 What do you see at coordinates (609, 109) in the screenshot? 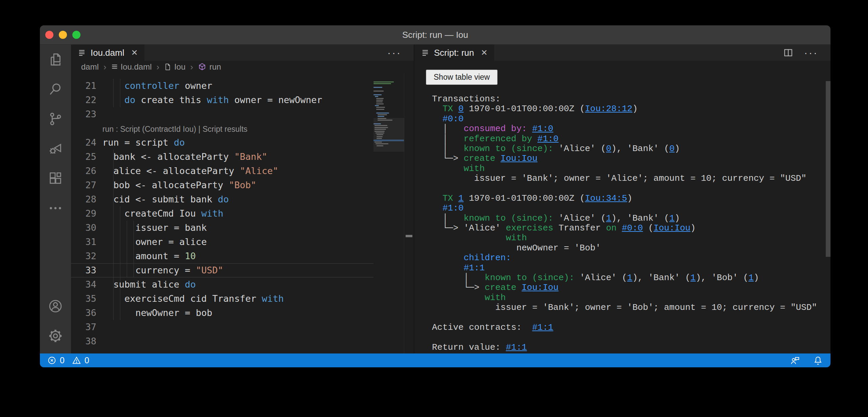
I see `tx-link: Iou:28:12` at bounding box center [609, 109].